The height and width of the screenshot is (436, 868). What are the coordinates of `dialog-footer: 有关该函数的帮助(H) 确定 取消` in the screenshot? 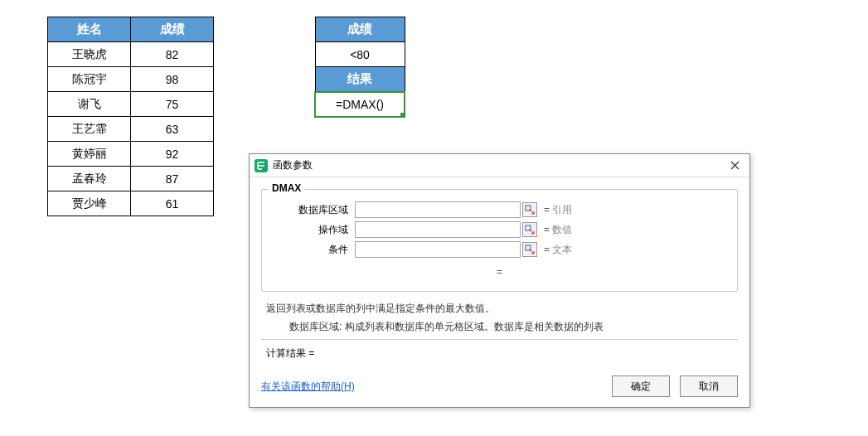 It's located at (499, 391).